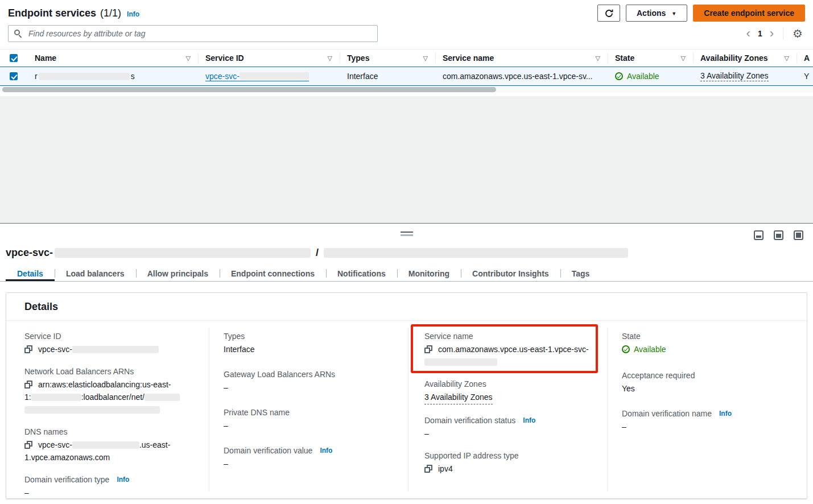 The height and width of the screenshot is (504, 813). What do you see at coordinates (14, 76) in the screenshot?
I see `row-checkbox` at bounding box center [14, 76].